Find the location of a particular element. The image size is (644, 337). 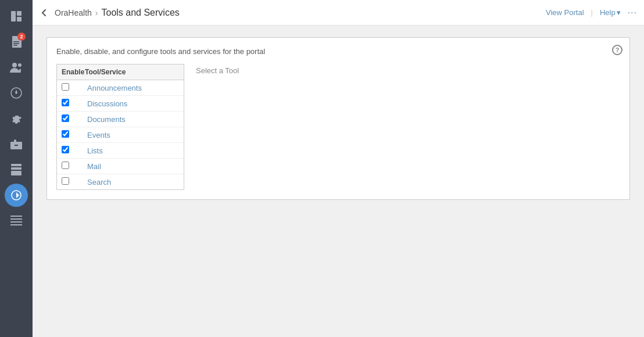

tools-rows-container: AnnouncementsDiscussionsDocumentsEventsL… is located at coordinates (120, 135).